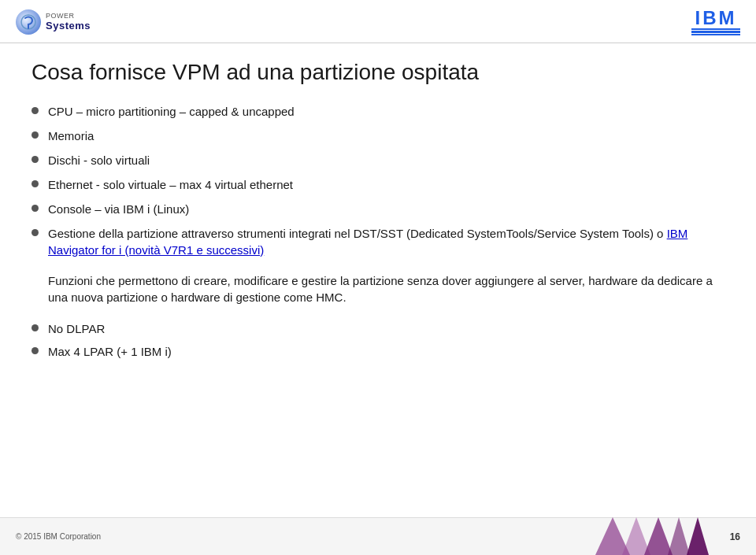 This screenshot has width=756, height=555. What do you see at coordinates (118, 209) in the screenshot?
I see `bullet-text-5: Console – via IBM i (Linux)` at bounding box center [118, 209].